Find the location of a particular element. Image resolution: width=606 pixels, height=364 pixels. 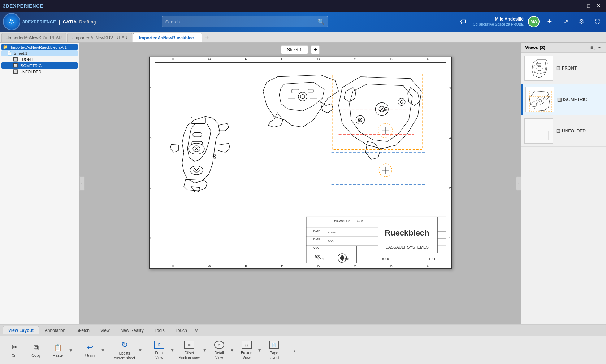

header-right: 🏷 Mile Andesilić Collaborative Space za … is located at coordinates (530, 22).